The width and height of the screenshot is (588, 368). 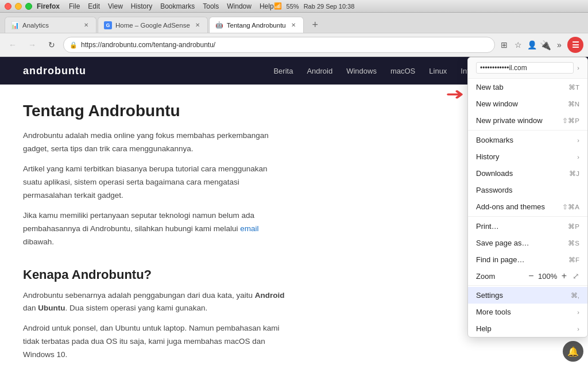 What do you see at coordinates (546, 45) in the screenshot?
I see `extension-icon: 🔌` at bounding box center [546, 45].